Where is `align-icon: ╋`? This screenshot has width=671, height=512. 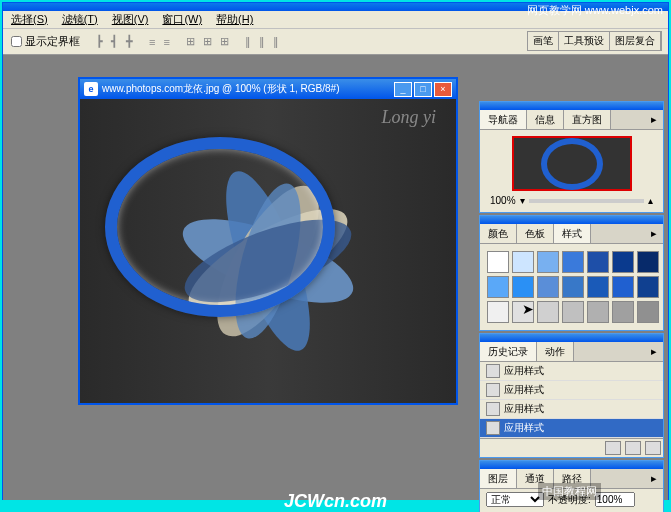 align-icon: ╋ is located at coordinates (130, 42).